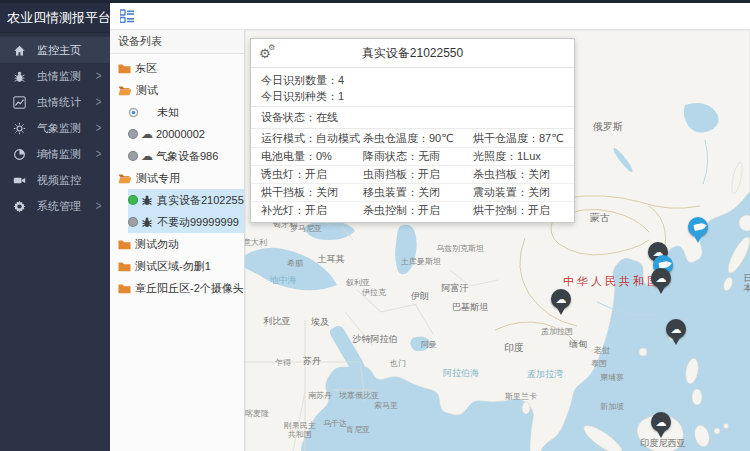 This screenshot has width=750, height=451. I want to click on popup-status-line: 设备状态：在线, so click(412, 117).